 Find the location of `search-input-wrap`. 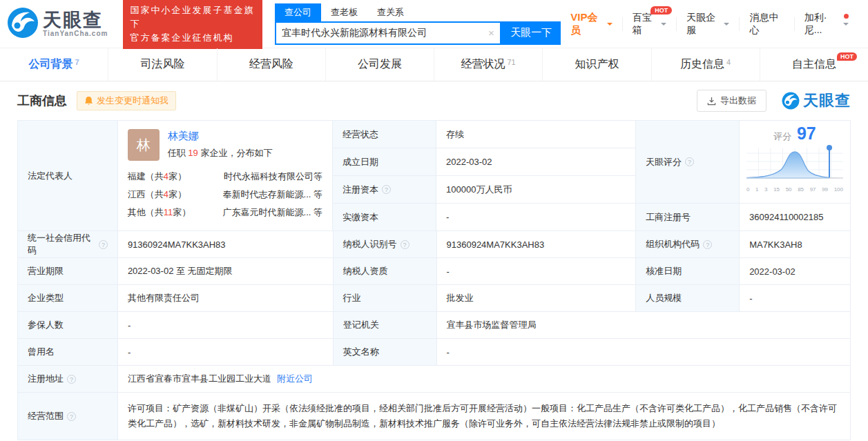

search-input-wrap is located at coordinates (388, 33).